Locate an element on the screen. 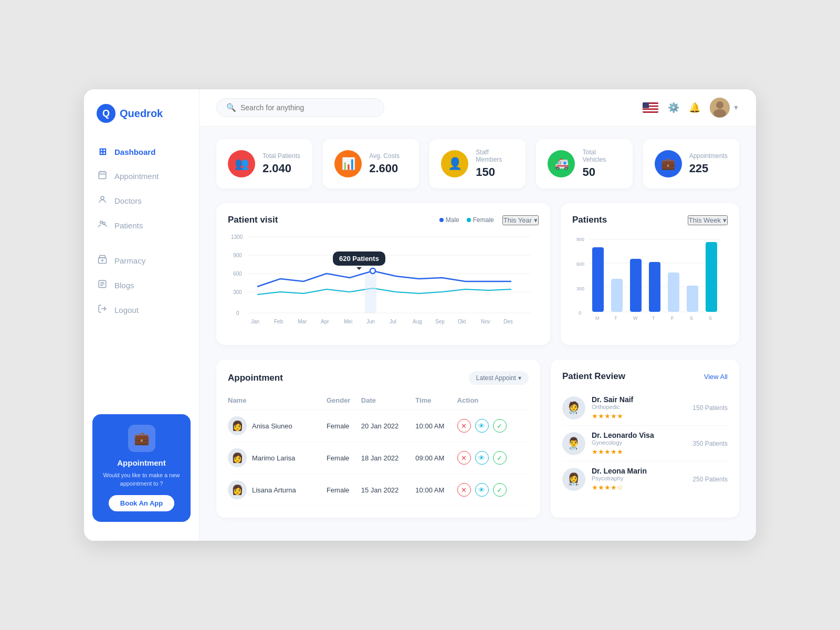 This screenshot has height=630, width=840. col-time: Time is located at coordinates (436, 402).